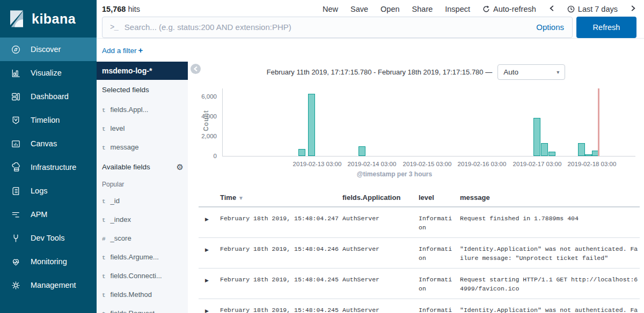  What do you see at coordinates (122, 50) in the screenshot?
I see `add-filter-button: Add a filter+` at bounding box center [122, 50].